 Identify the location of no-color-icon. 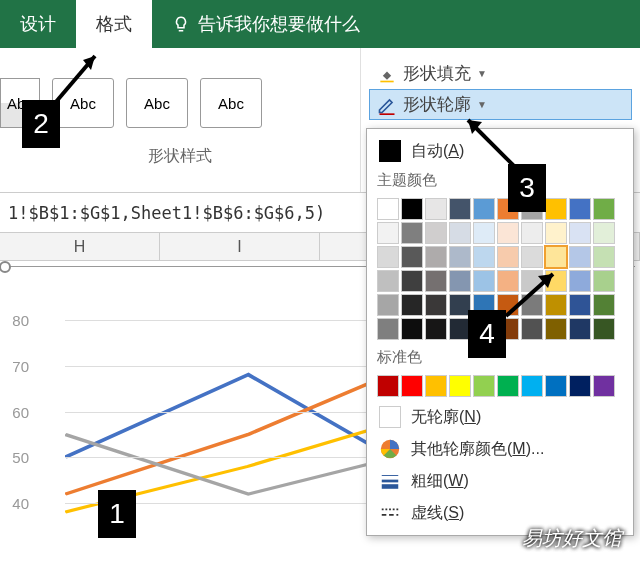
(390, 417).